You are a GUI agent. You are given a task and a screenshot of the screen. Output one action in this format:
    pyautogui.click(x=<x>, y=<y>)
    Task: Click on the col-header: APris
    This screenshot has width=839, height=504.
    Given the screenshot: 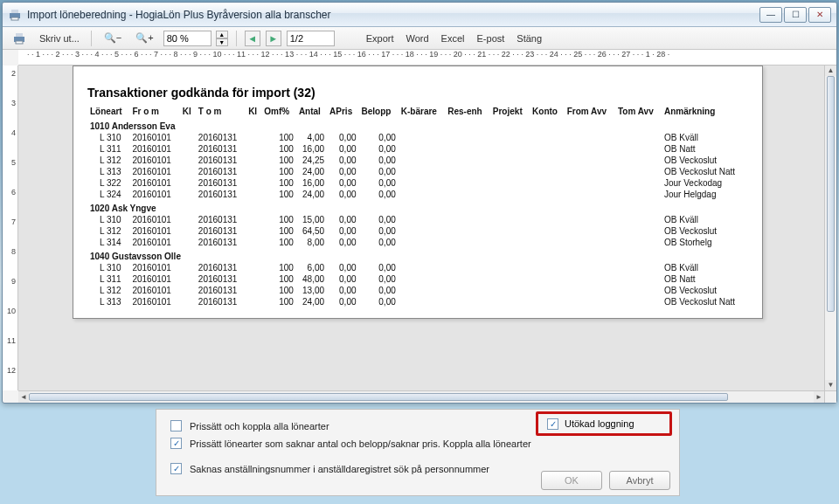 What is the action you would take?
    pyautogui.click(x=343, y=112)
    